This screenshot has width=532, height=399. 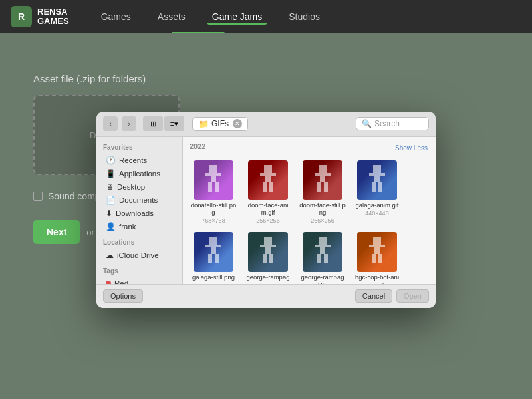 What do you see at coordinates (392, 124) in the screenshot?
I see `search-box: 🔍 Search` at bounding box center [392, 124].